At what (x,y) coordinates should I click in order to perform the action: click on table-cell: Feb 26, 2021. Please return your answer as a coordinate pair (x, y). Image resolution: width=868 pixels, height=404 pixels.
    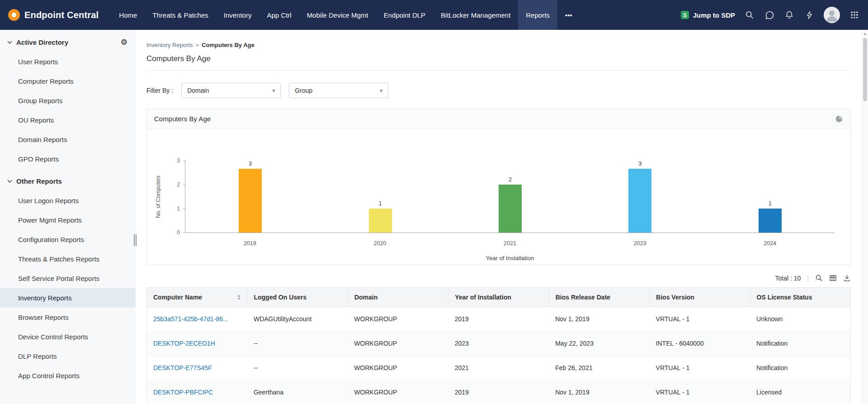
    Looking at the image, I should click on (599, 368).